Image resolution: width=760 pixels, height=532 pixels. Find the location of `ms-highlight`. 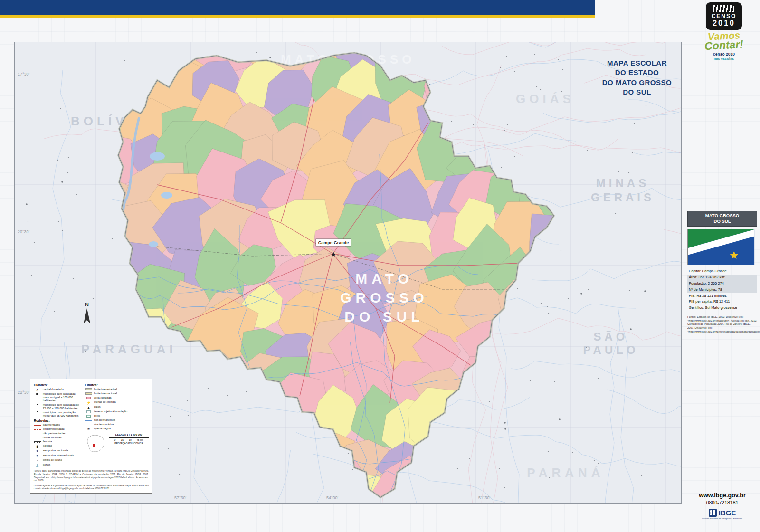

ms-highlight is located at coordinates (94, 446).